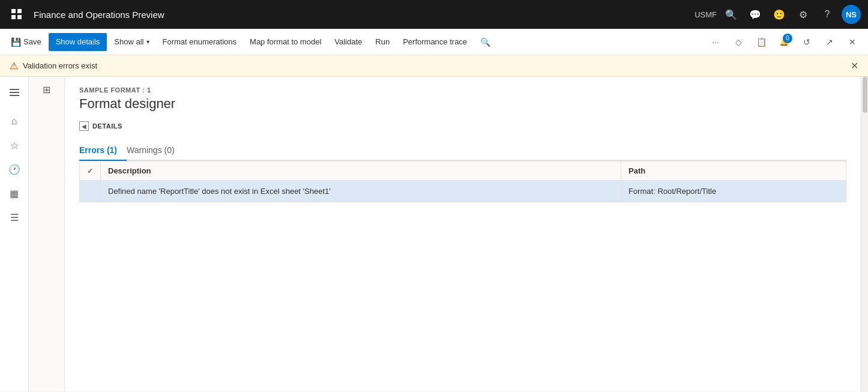 Image resolution: width=868 pixels, height=392 pixels. What do you see at coordinates (16, 42) in the screenshot?
I see `save-icon: 💾` at bounding box center [16, 42].